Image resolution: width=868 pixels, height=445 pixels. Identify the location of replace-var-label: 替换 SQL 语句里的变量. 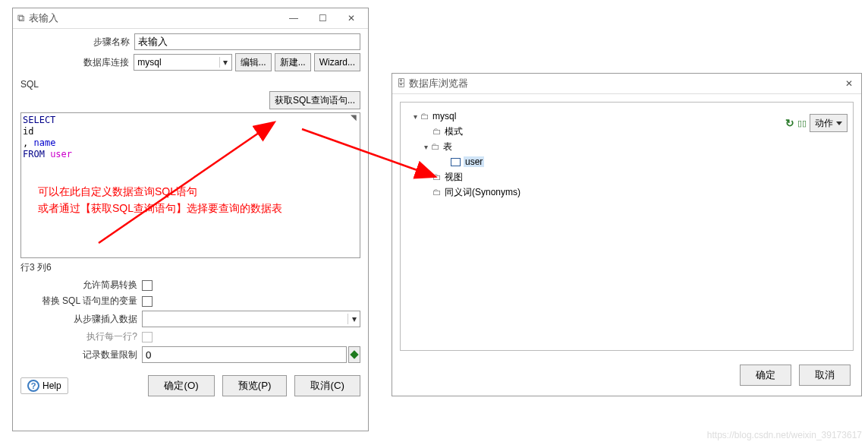
(81, 301).